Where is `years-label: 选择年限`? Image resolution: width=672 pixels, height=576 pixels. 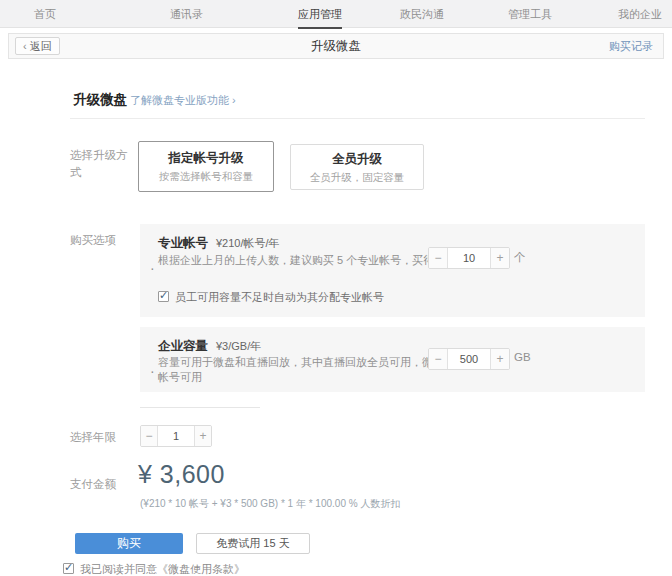
years-label: 选择年限 is located at coordinates (104, 438).